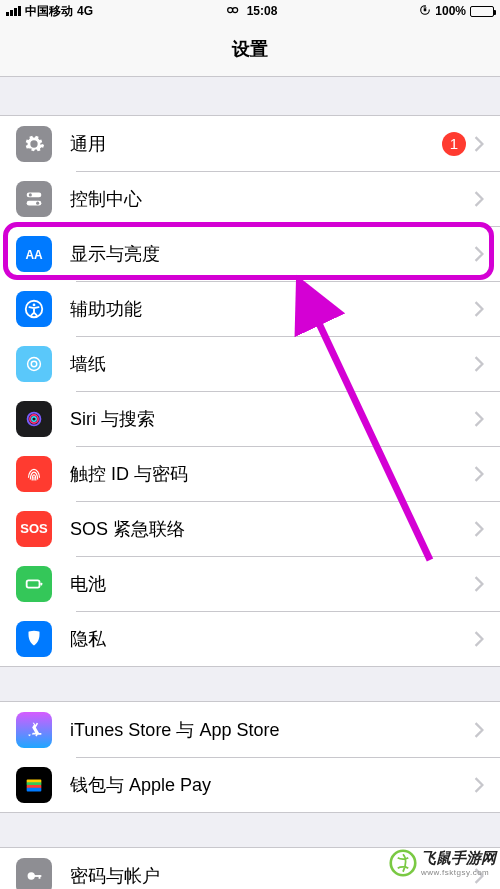 This screenshot has width=500, height=889. Describe the element at coordinates (50, 12) in the screenshot. I see `status-left: 中国移动 4G` at that location.